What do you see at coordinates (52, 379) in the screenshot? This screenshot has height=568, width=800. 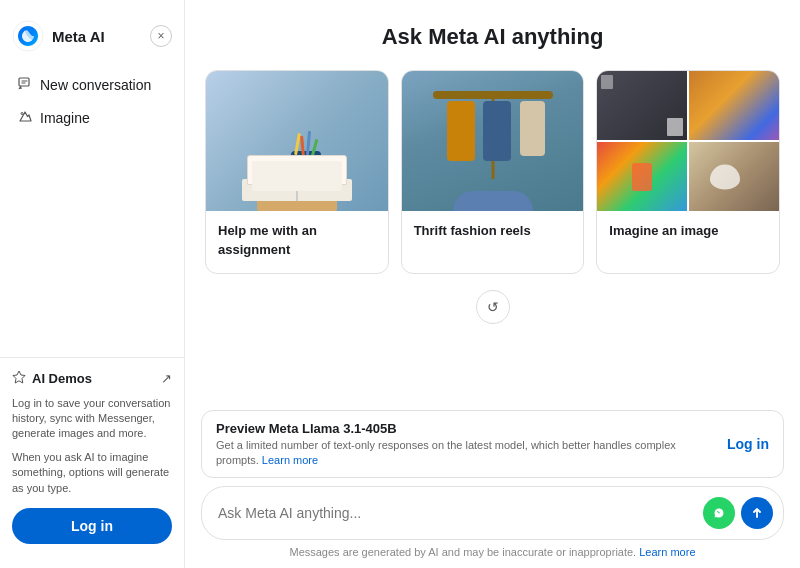 I see `ai-demos-left: AI Demos` at bounding box center [52, 379].